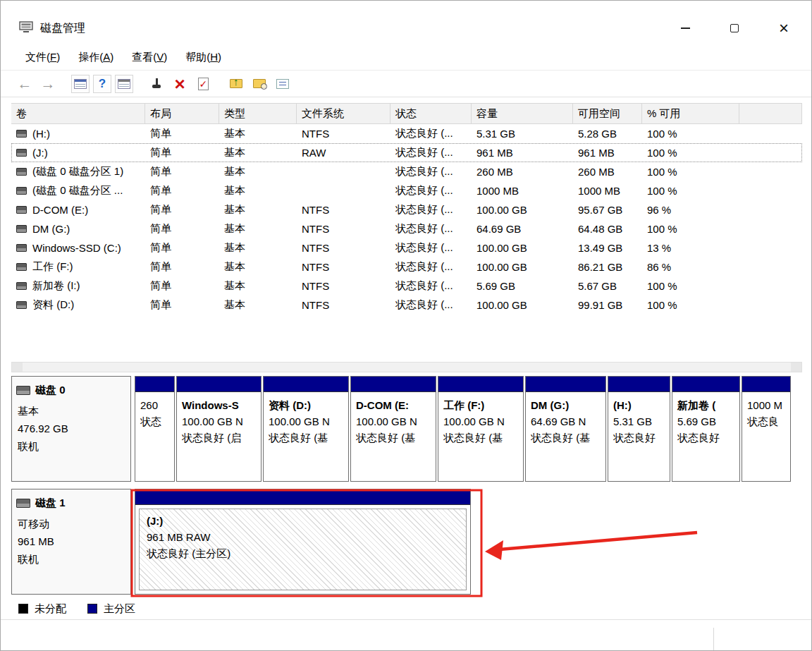 The width and height of the screenshot is (812, 651). I want to click on disk-detail: 联机, so click(72, 446).